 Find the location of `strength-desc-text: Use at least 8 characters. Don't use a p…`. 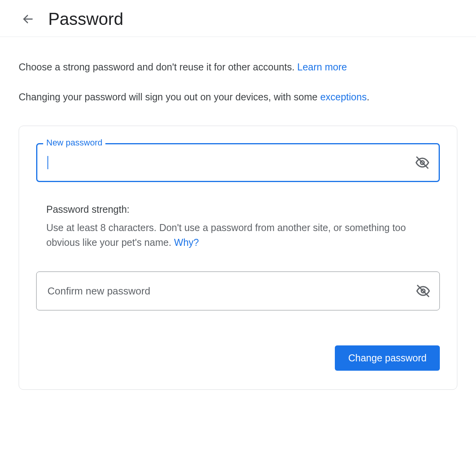

strength-desc-text: Use at least 8 characters. Don't use a p… is located at coordinates (226, 235).